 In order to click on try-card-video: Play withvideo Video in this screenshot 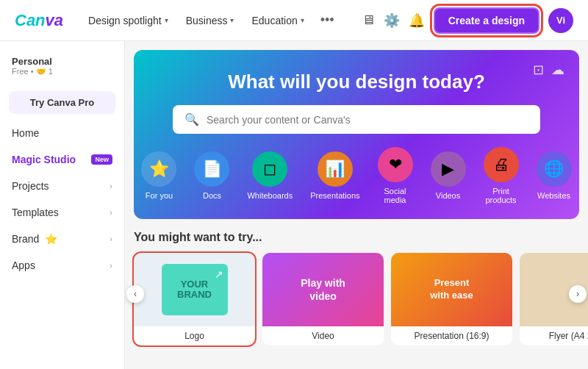, I will do `click(323, 299)`.